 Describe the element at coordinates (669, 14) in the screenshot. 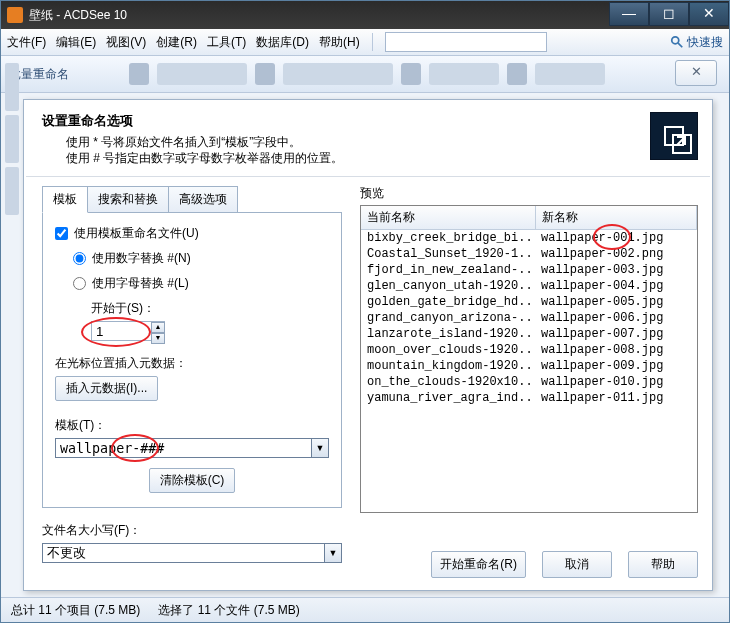

I see `maximize-button: ◻` at that location.